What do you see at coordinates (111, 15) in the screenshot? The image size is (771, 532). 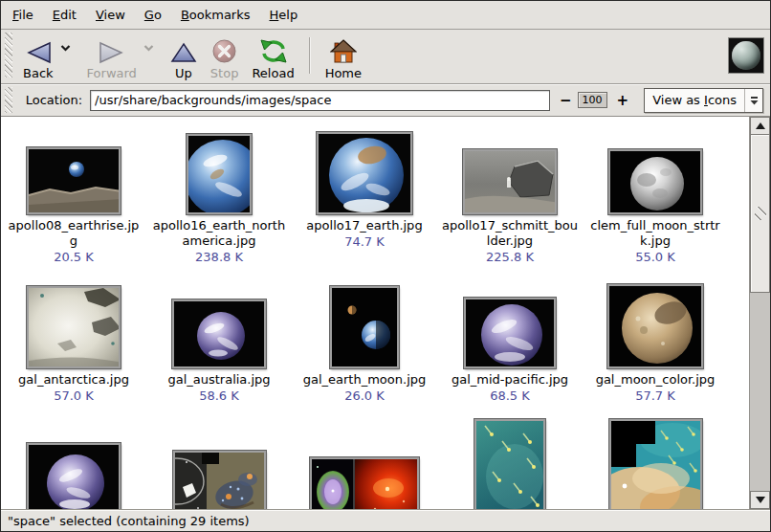 I see `menu-view: View` at bounding box center [111, 15].